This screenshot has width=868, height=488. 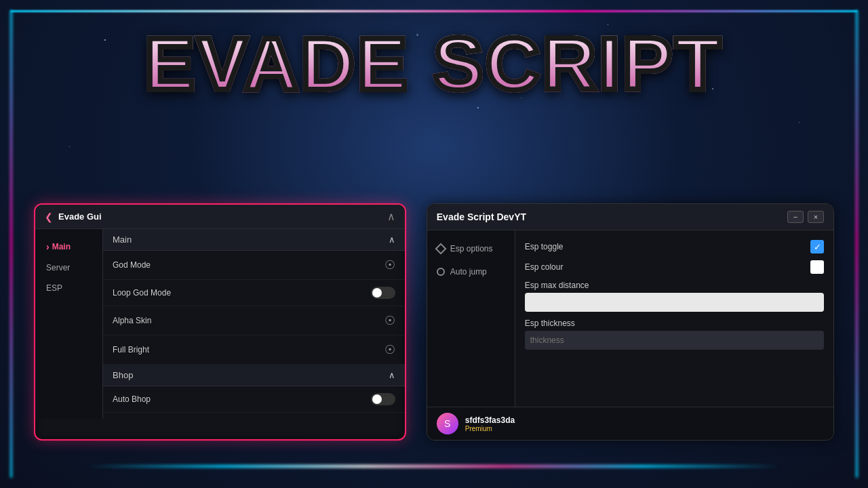 I want to click on sidebar-item-main: Main, so click(x=69, y=247).